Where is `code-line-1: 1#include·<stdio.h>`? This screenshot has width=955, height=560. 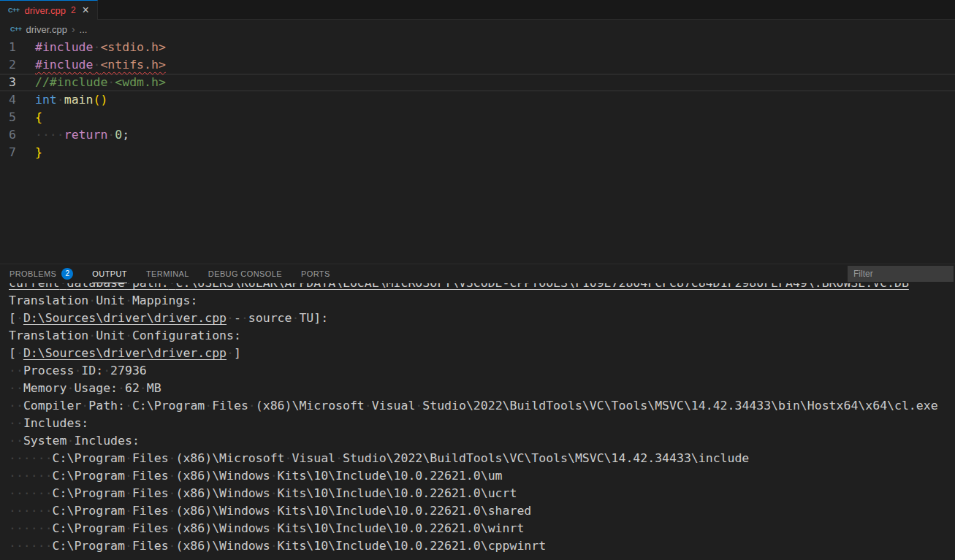
code-line-1: 1#include·<stdio.h> is located at coordinates (478, 47).